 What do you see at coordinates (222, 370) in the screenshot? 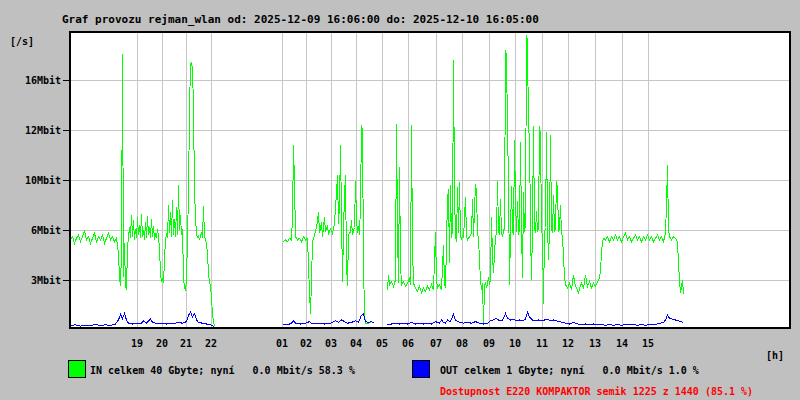
I see `legend-in-label: IN celkem 40 Gbyte; nyní 0.0 Mbit/s 58.3…` at bounding box center [222, 370].